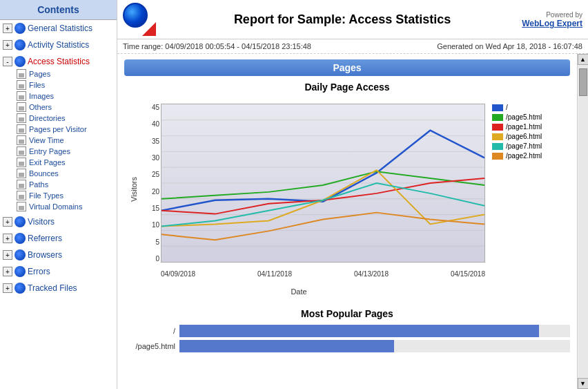  I want to click on sidebar-item-bounces: Bounces, so click(58, 173).